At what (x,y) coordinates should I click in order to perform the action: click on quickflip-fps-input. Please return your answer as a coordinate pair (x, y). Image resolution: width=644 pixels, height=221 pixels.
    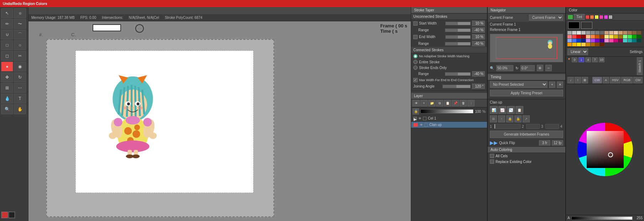
    Looking at the image, I should click on (557, 143).